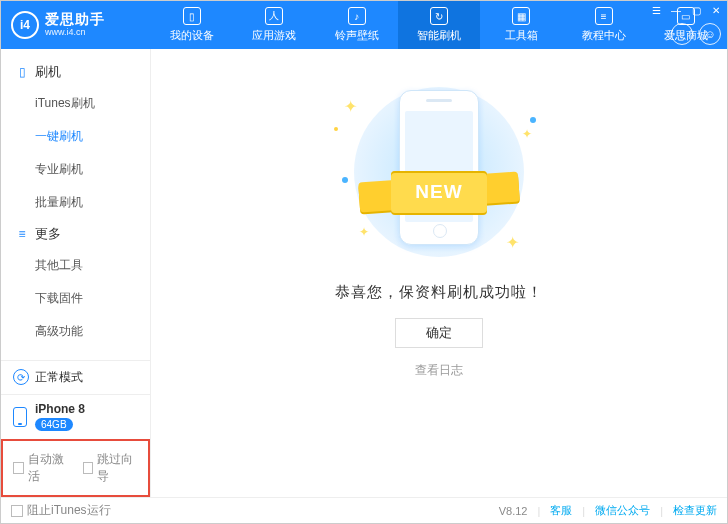 This screenshot has width=728, height=524. What do you see at coordinates (192, 16) in the screenshot?
I see `device-icon: ▯` at bounding box center [192, 16].